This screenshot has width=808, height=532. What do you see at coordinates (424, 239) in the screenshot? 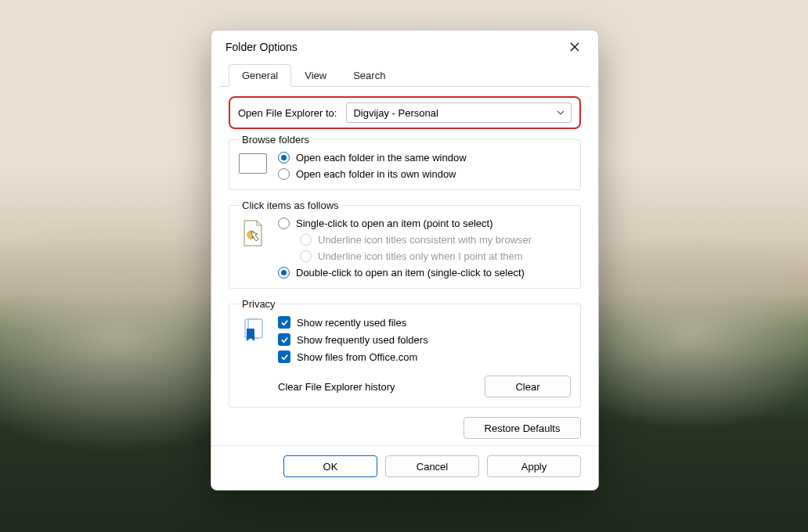
I see `radio-label: Underline icon titles consistent with my…` at bounding box center [424, 239].